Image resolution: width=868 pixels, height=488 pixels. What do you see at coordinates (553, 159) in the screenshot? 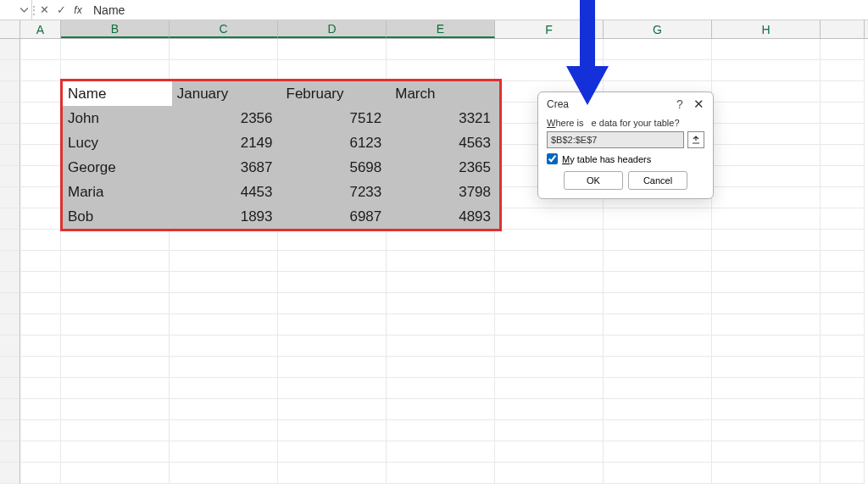
I see `headers-checkbox` at bounding box center [553, 159].